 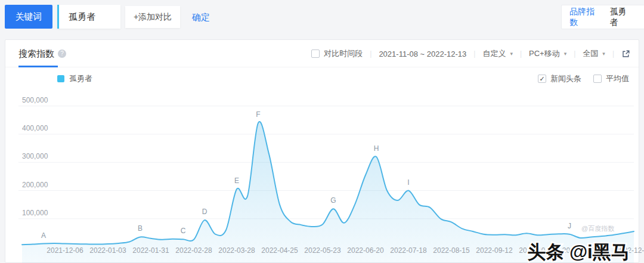 I want to click on x-tick-label: 2022-02-28, so click(x=194, y=250).